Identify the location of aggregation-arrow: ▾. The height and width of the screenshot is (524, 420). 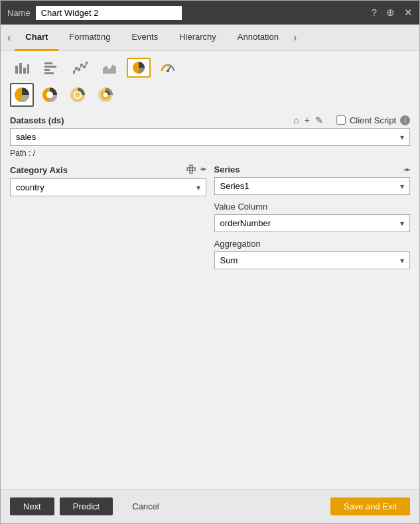
(402, 261).